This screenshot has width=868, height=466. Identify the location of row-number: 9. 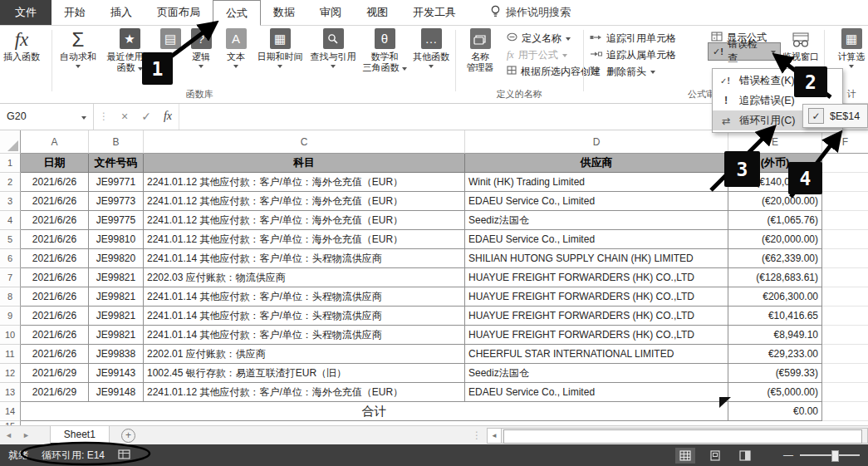
(10, 316).